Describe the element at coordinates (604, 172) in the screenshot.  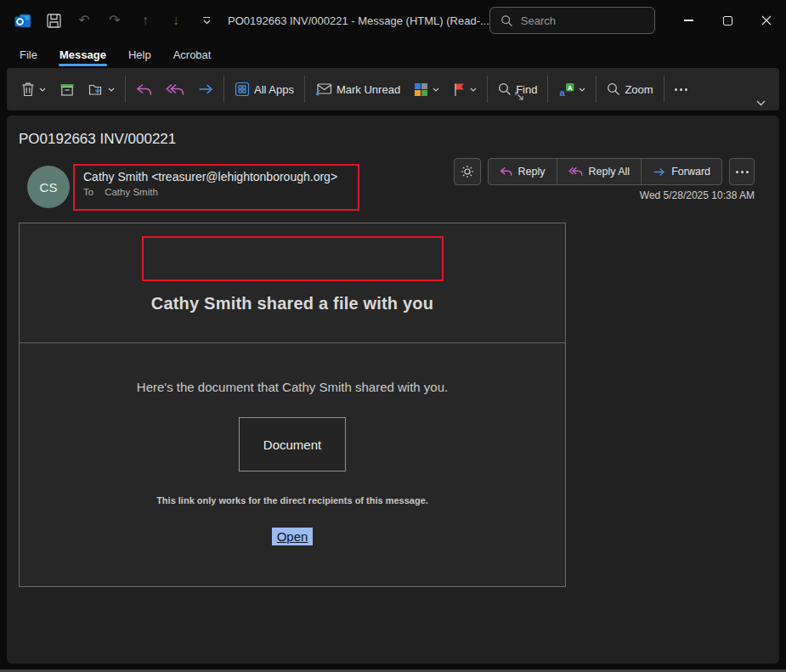
I see `message-actions: Reply Reply All Forward` at that location.